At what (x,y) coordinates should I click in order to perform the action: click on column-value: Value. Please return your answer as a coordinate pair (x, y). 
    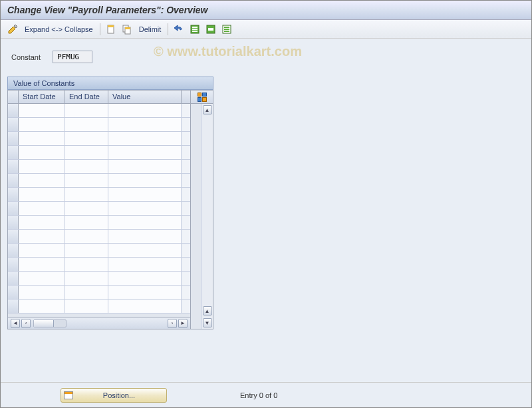
    Looking at the image, I should click on (145, 97).